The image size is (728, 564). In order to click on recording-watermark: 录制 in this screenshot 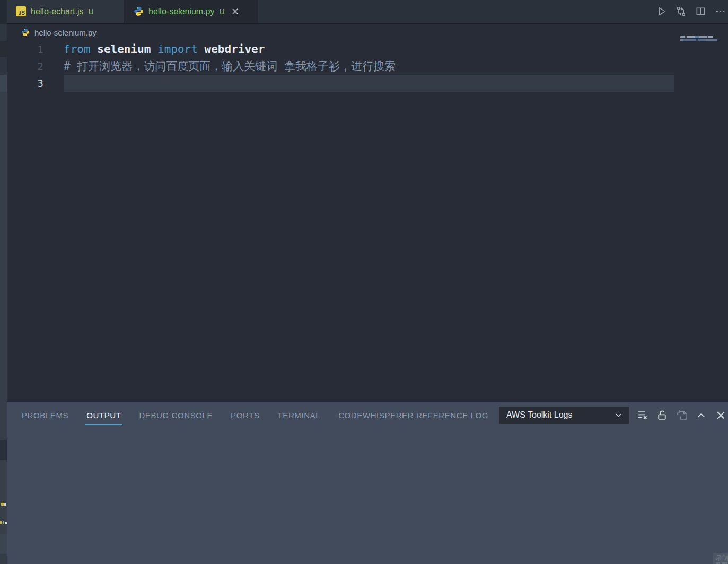, I will do `click(721, 559)`.